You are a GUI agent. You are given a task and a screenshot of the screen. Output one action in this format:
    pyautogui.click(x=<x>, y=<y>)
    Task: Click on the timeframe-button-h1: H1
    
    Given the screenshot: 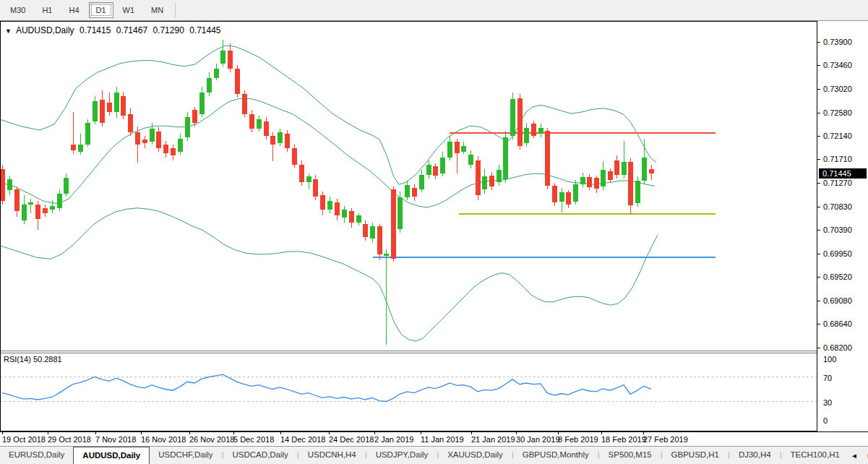 What is the action you would take?
    pyautogui.click(x=47, y=10)
    